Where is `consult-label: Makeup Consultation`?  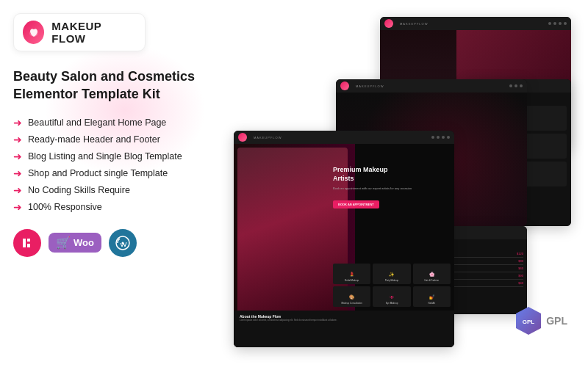
consult-label: Makeup Consultation is located at coordinates (351, 303).